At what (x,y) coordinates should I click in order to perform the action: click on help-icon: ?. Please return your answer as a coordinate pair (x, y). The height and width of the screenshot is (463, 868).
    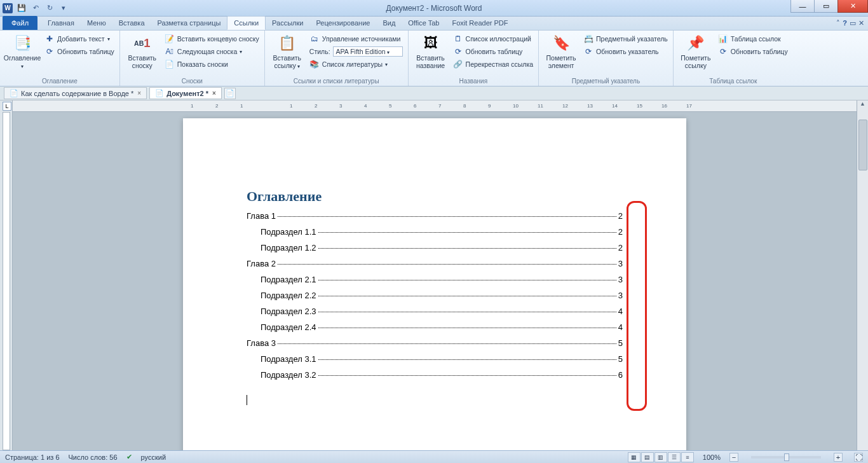
    Looking at the image, I should click on (845, 23).